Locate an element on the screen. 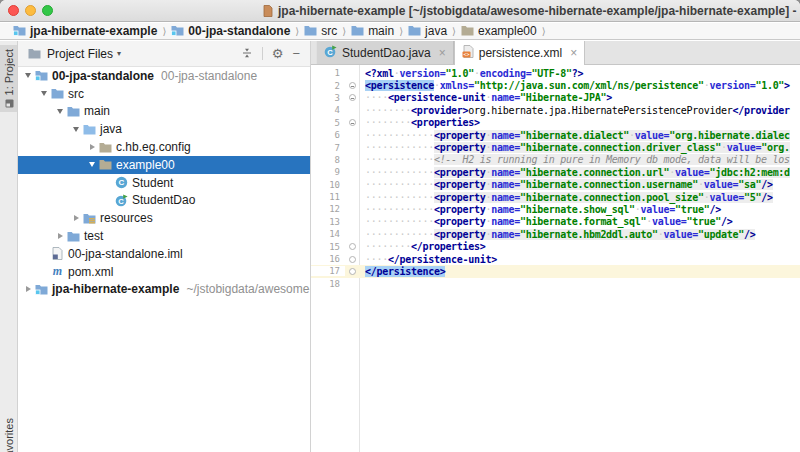 Image resolution: width=800 pixels, height=452 pixels. caret-down-icon: ▾ is located at coordinates (119, 54).